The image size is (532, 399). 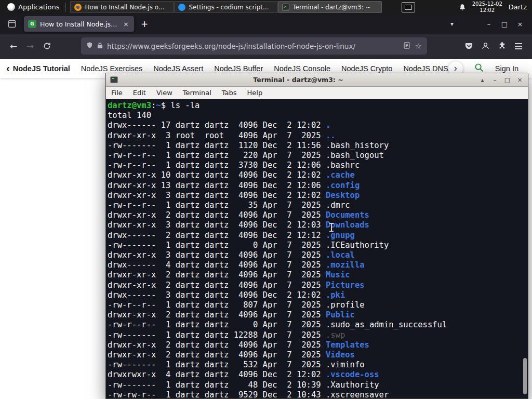 What do you see at coordinates (348, 215) in the screenshot?
I see `file-name: Documents` at bounding box center [348, 215].